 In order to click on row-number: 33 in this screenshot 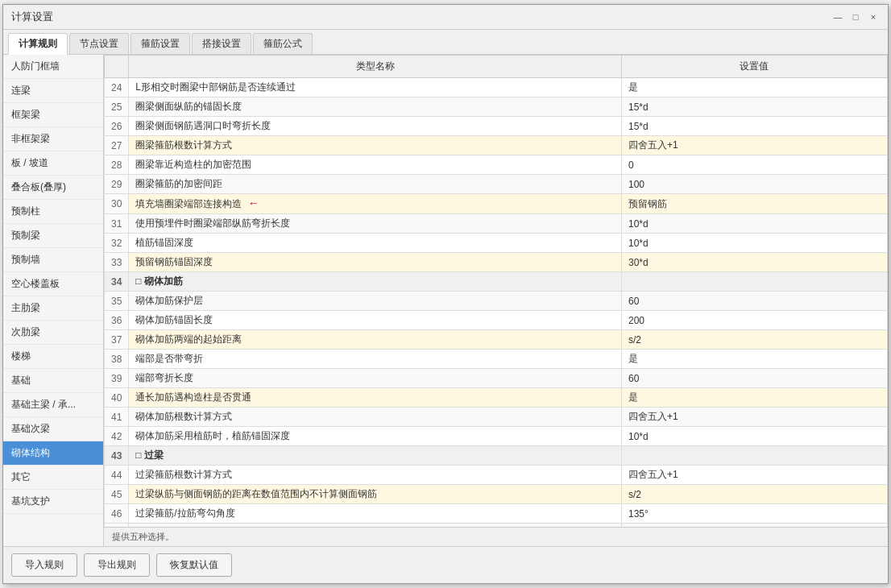, I will do `click(117, 263)`.